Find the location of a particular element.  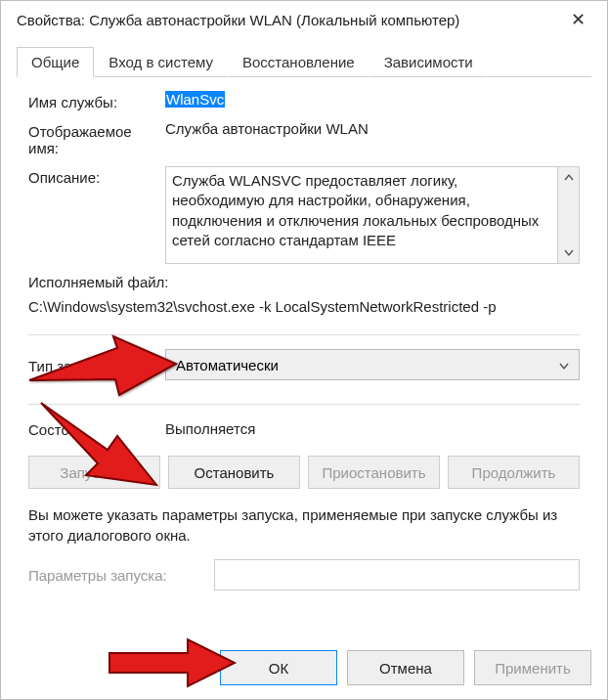

start-params-input is located at coordinates (397, 575).